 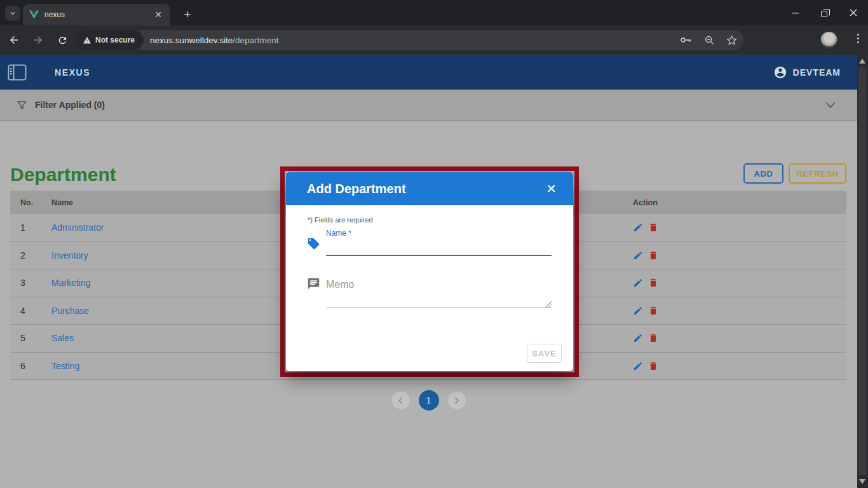 What do you see at coordinates (14, 40) in the screenshot?
I see `back-arrow-icon` at bounding box center [14, 40].